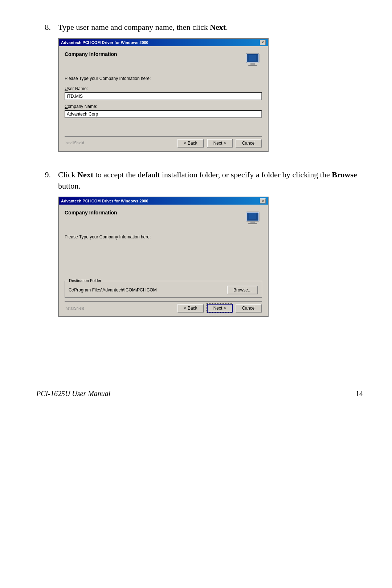 The image size is (392, 588). What do you see at coordinates (213, 143) in the screenshot?
I see `step8-buttons: < Back Next > Cancel` at bounding box center [213, 143].